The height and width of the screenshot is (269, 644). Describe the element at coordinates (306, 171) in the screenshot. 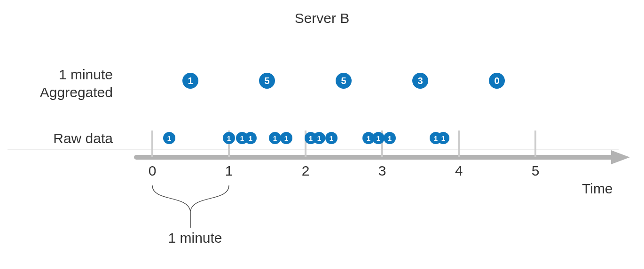

I see `tick-label-2: 2` at that location.